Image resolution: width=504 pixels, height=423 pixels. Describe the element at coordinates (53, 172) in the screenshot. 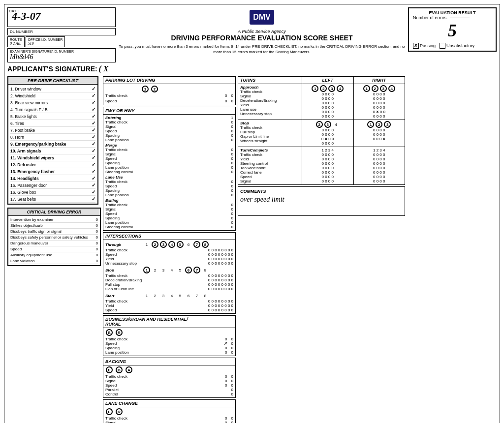

I see `list-item: 13. Emergency flasher ✓` at that location.